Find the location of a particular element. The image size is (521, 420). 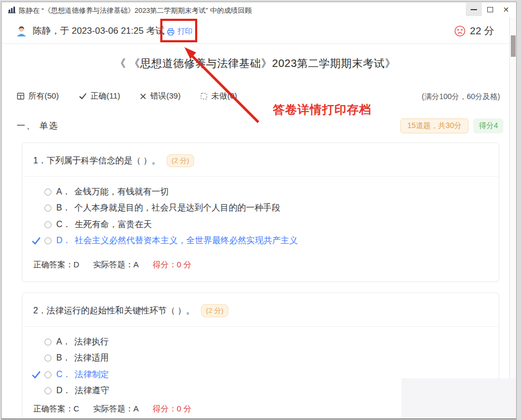

avatar-icon is located at coordinates (21, 31).